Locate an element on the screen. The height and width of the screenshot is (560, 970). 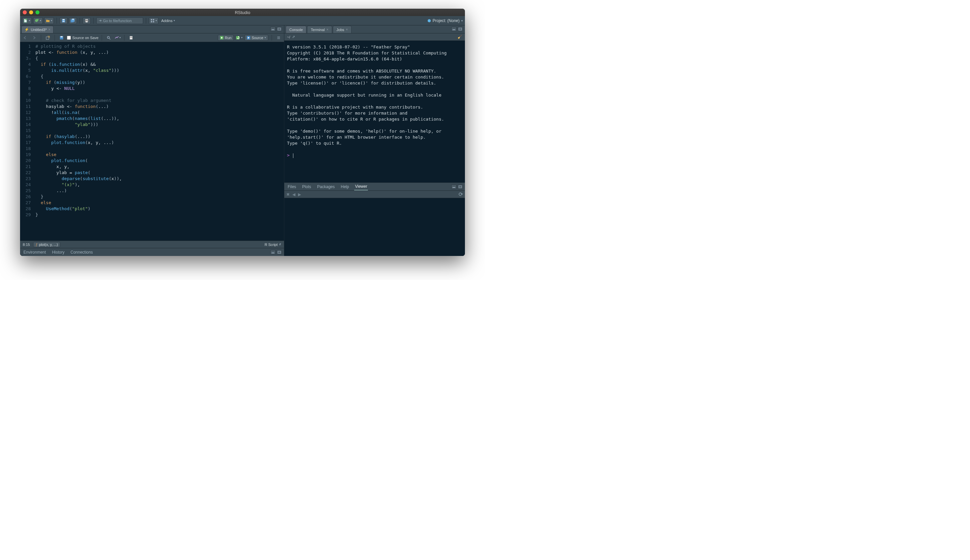
env-tab-connections: Connections is located at coordinates (82, 252).